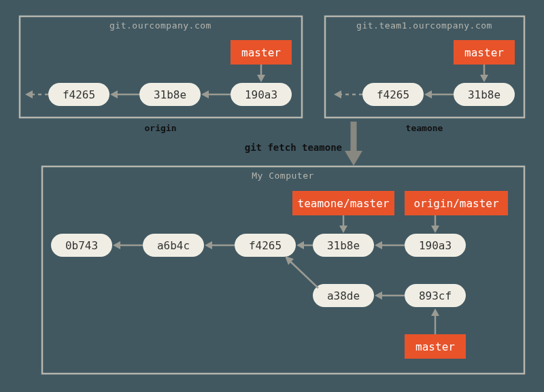  I want to click on commit-text: 0b743, so click(82, 246).